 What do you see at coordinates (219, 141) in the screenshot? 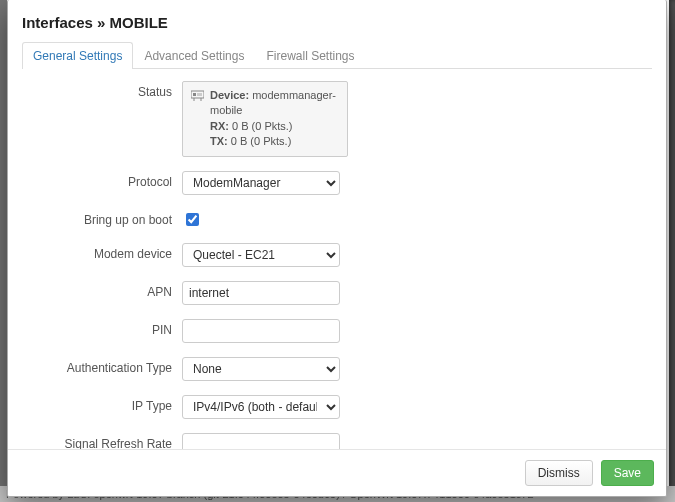
I see `status-tx-label: TX:` at bounding box center [219, 141].